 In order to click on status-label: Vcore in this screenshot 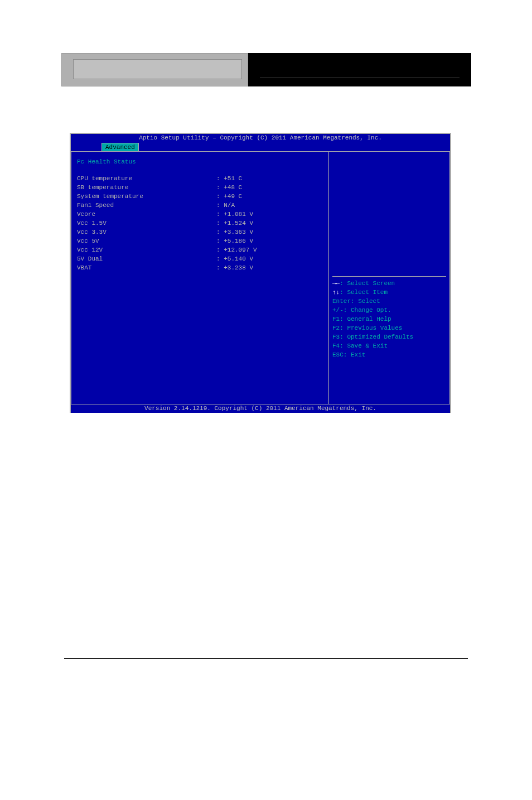, I will do `click(147, 214)`.